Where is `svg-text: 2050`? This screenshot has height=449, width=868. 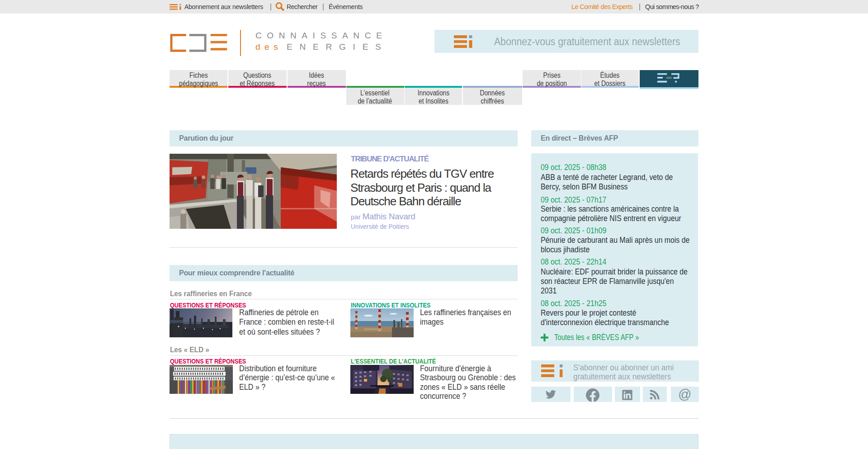 svg-text: 2050 is located at coordinates (669, 78).